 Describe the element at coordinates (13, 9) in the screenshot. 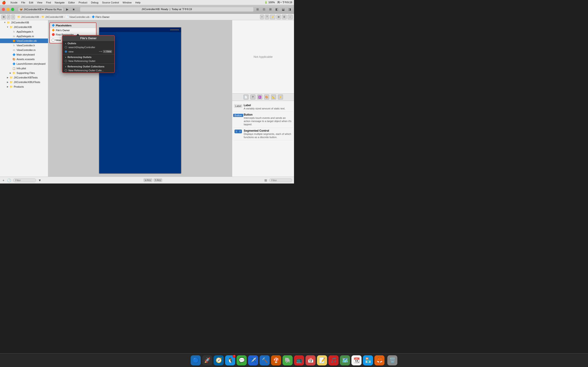

I see `window-maximize-button` at that location.